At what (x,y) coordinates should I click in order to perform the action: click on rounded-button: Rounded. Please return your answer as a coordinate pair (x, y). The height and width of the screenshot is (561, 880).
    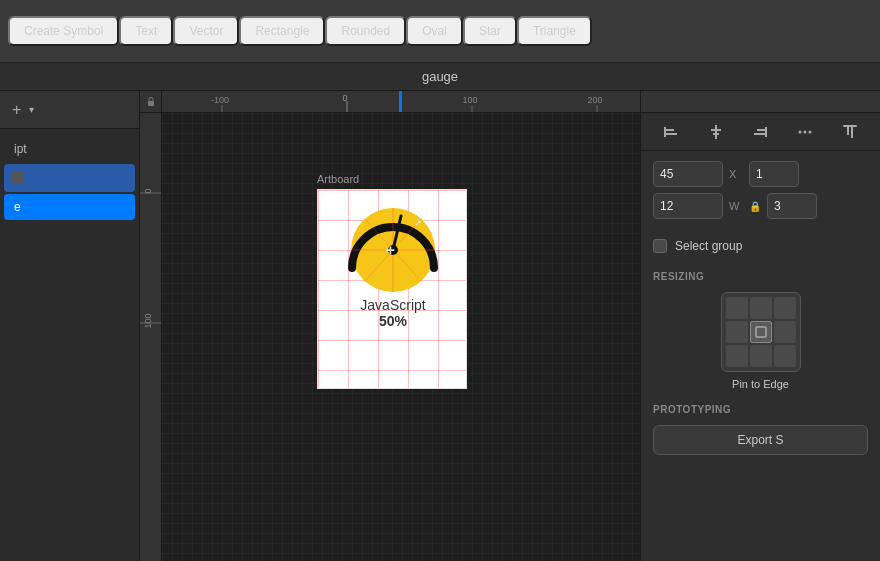
    Looking at the image, I should click on (366, 31).